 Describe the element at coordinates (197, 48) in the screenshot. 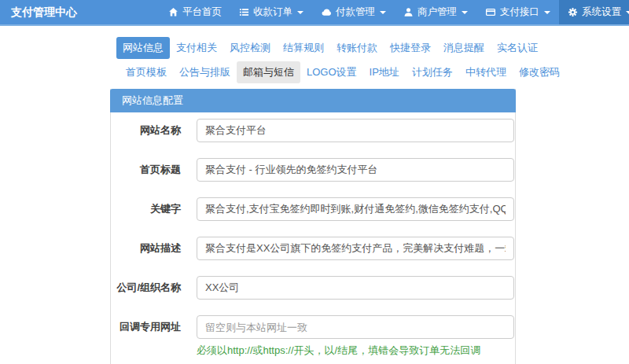

I see `tab-payment-related: 支付相关` at that location.